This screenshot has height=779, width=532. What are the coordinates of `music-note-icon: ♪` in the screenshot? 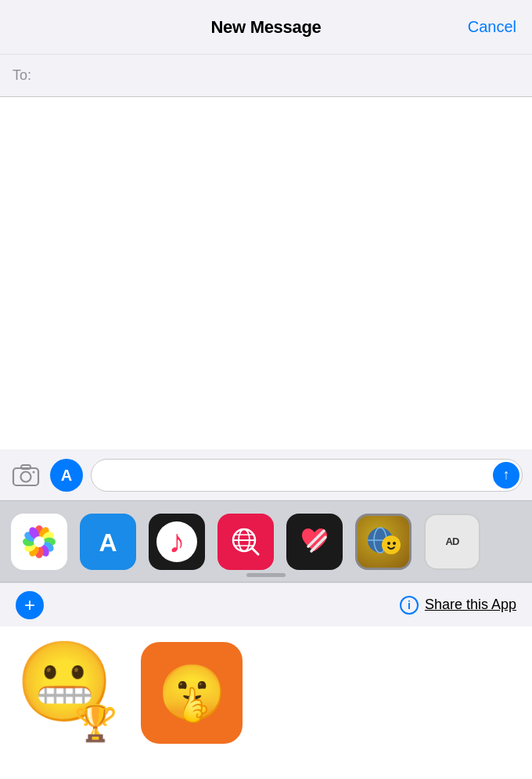 It's located at (177, 542).